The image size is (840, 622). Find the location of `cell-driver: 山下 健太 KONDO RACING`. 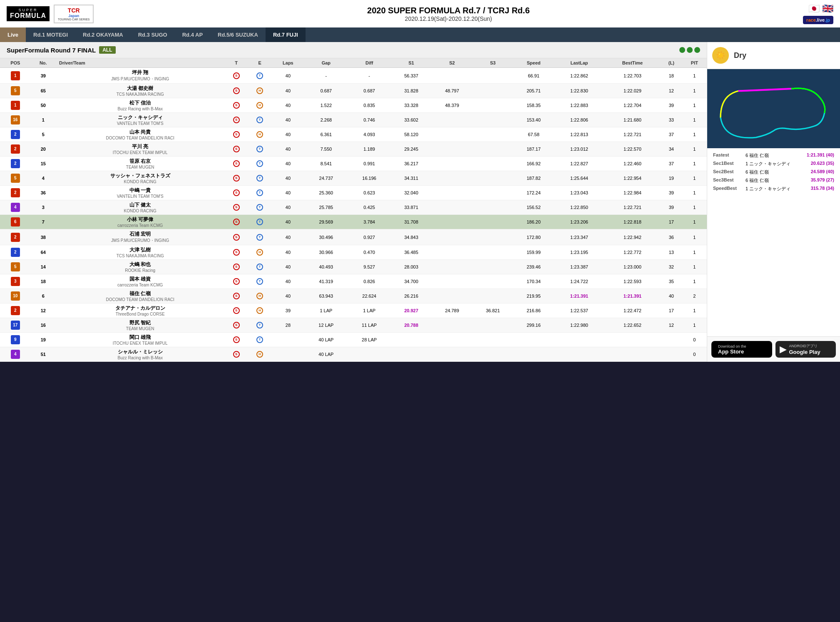

cell-driver: 山下 健太 KONDO RACING is located at coordinates (140, 207).